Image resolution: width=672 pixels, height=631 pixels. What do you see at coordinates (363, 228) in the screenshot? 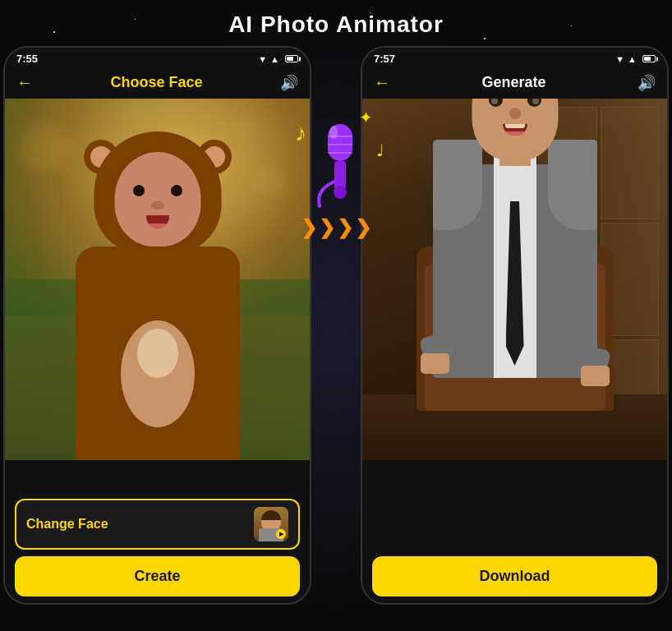
I see `arrow-4-icon: ❯` at bounding box center [363, 228].